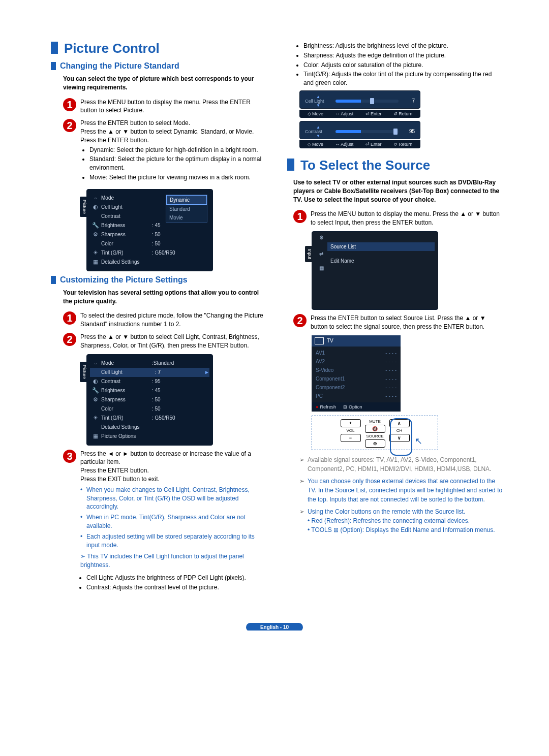  I want to click on mute-icon: 🔇, so click(375, 429).